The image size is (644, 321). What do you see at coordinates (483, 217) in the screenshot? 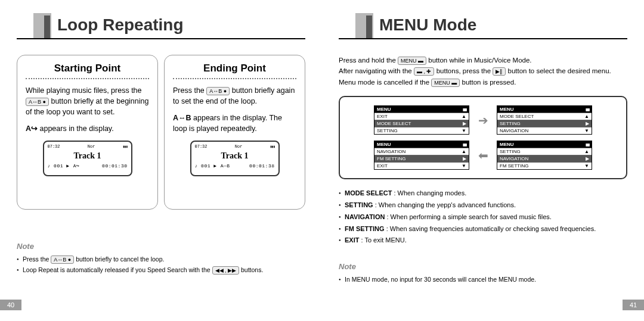
I see `definitions-list: MODE SELECT : When changing modes. SETTI…` at bounding box center [483, 217].